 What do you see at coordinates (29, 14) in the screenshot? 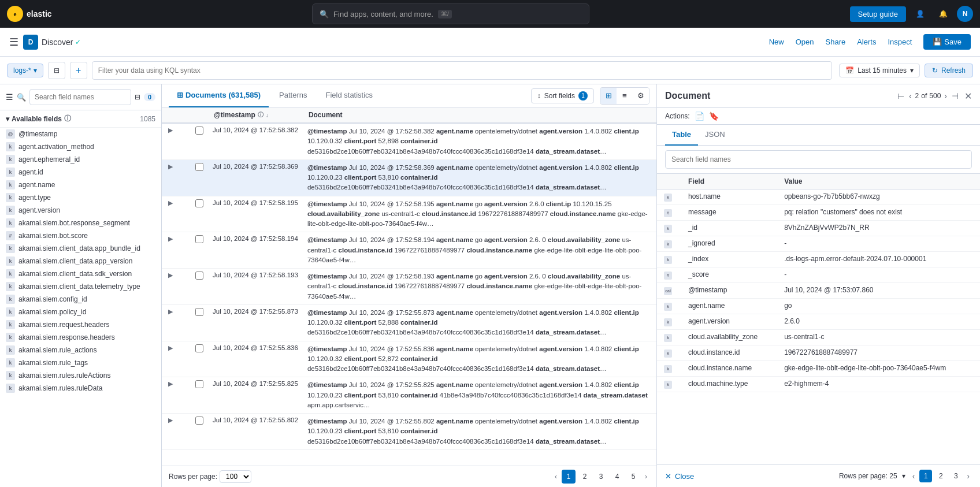
I see `elastic-logo: e elastic` at bounding box center [29, 14].